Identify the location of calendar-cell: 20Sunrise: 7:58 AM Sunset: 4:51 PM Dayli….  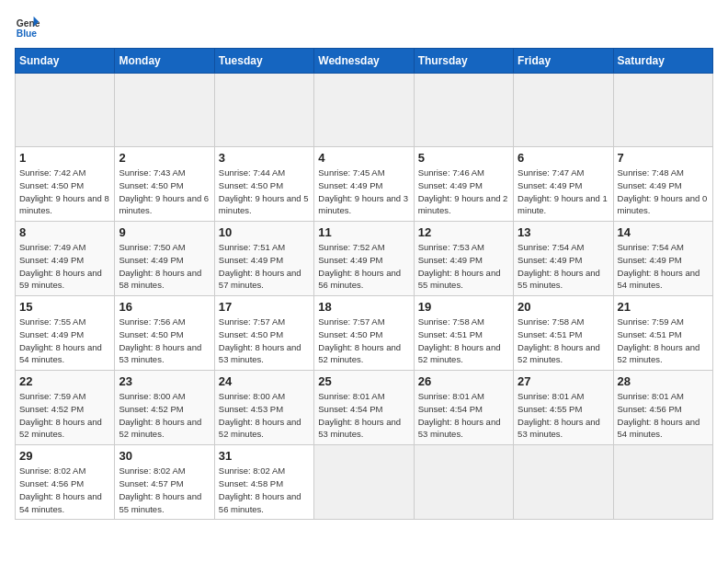
(563, 333).